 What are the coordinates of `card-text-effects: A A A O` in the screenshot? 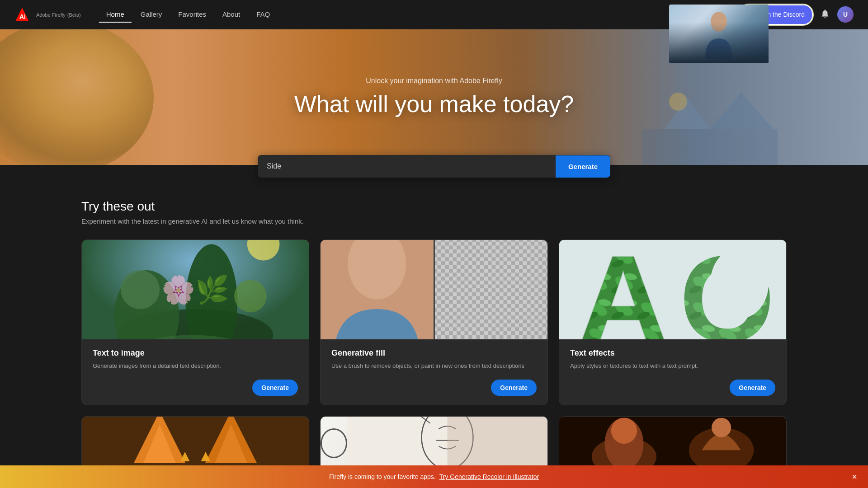 It's located at (673, 323).